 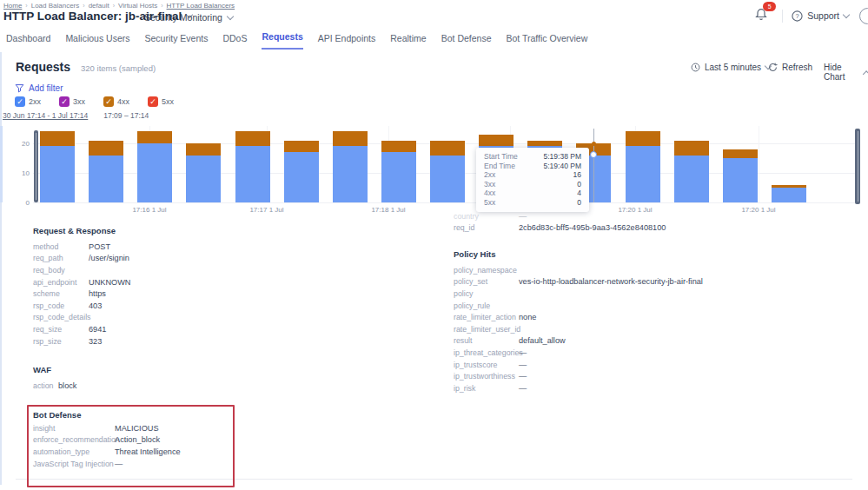 What do you see at coordinates (97, 42) in the screenshot?
I see `tab-malicious-users: Malicious Users` at bounding box center [97, 42].